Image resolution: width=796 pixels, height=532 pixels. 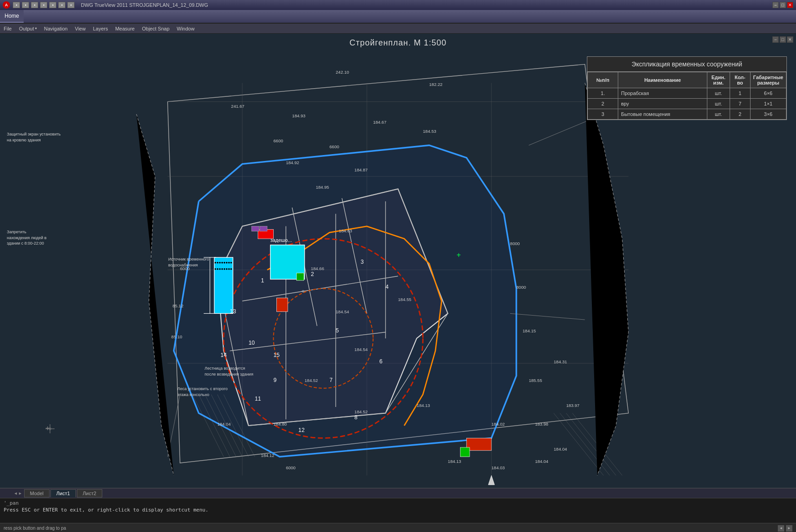 What do you see at coordinates (12, 16) in the screenshot?
I see `tab-home: Home` at bounding box center [12, 16].